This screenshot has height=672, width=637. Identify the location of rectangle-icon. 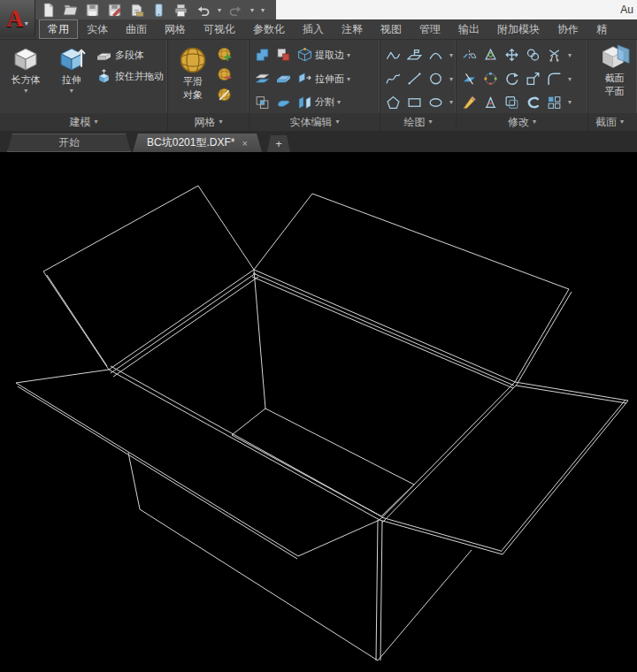
(414, 103).